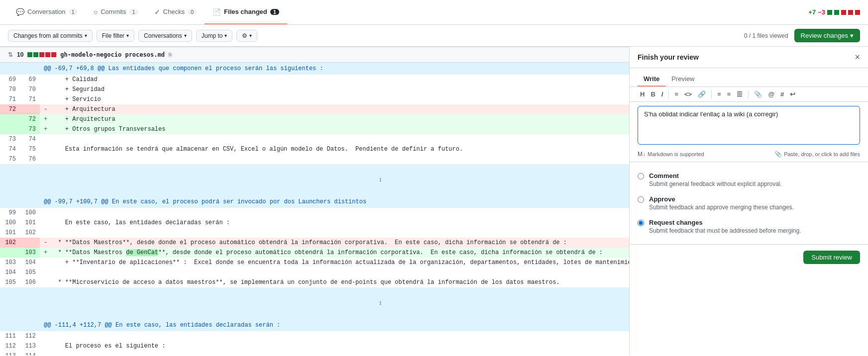 The width and height of the screenshot is (868, 356). What do you see at coordinates (749, 227) in the screenshot?
I see `option-request-changes: Request changes Submit feedback that mus…` at bounding box center [749, 227].